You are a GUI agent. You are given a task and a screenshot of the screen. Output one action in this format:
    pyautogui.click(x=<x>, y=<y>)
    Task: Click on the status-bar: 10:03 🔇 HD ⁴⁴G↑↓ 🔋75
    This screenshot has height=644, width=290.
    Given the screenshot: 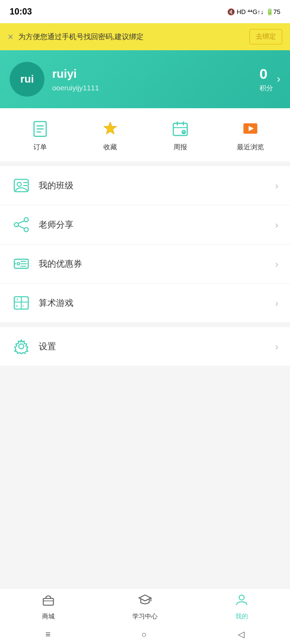 What is the action you would take?
    pyautogui.click(x=145, y=12)
    